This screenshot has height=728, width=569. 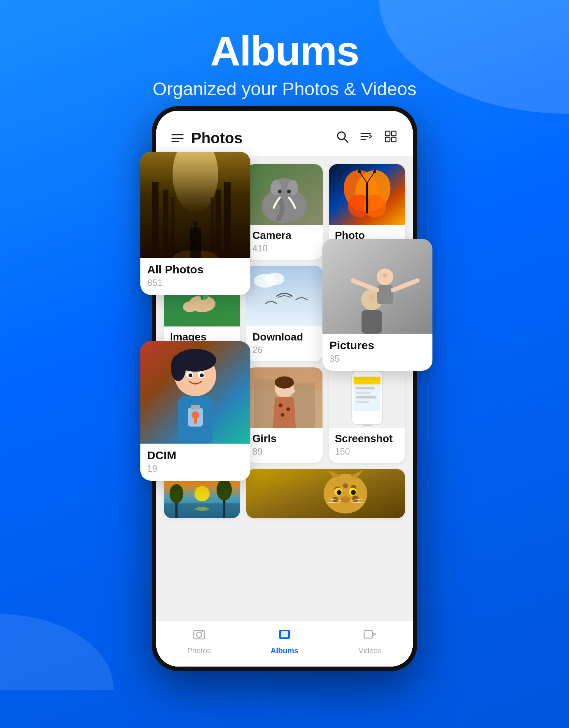 What do you see at coordinates (284, 51) in the screenshot?
I see `page-title: Albums` at bounding box center [284, 51].